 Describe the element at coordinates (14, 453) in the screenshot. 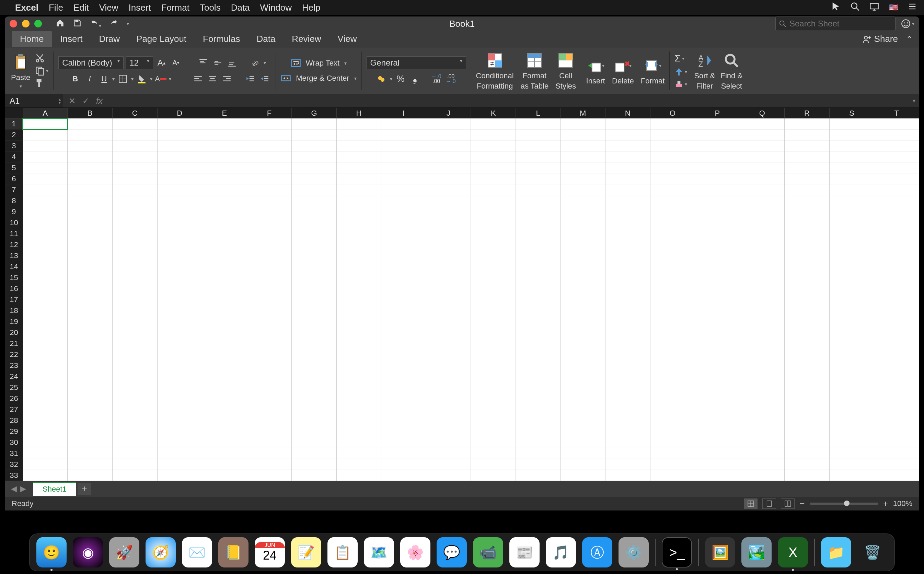

I see `row-header: 31` at that location.